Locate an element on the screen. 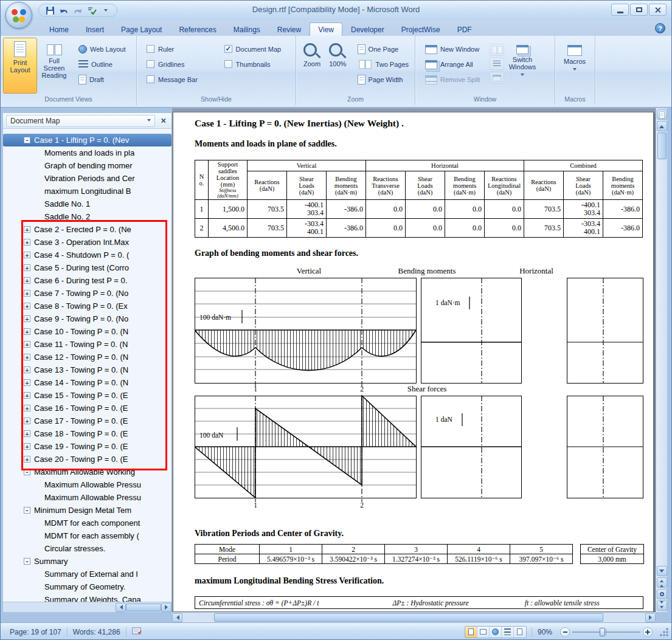  outline-button: Outline is located at coordinates (102, 64).